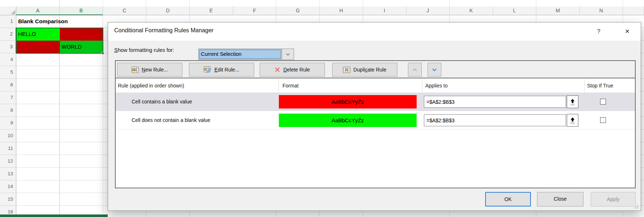  What do you see at coordinates (164, 30) in the screenshot?
I see `dialog-title: Conditional Formatting Rules Manager` at bounding box center [164, 30].